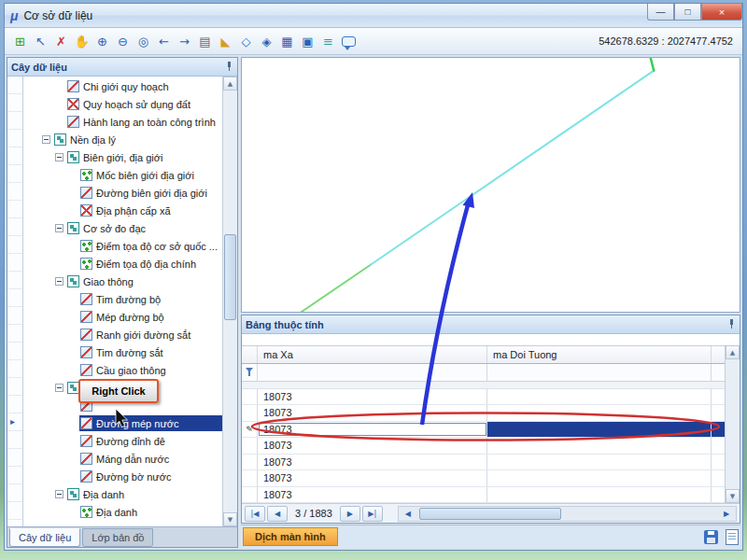  What do you see at coordinates (329, 41) in the screenshot?
I see `layer-list-icon: ≡` at bounding box center [329, 41].